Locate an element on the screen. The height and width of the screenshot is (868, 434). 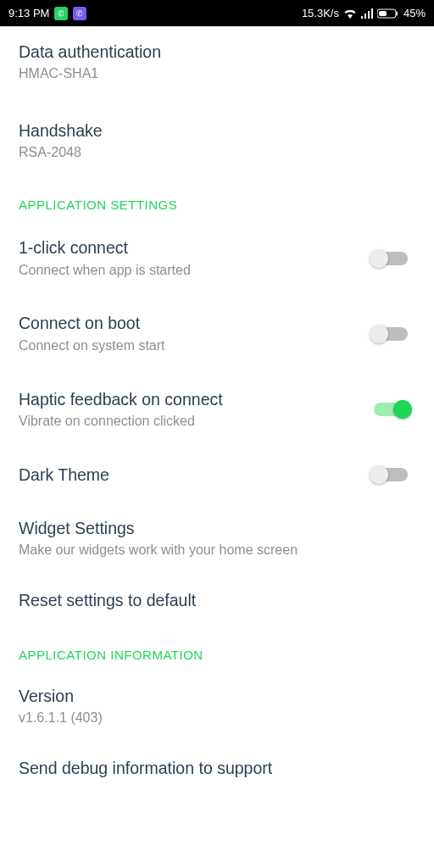
switch-dark-theme is located at coordinates (391, 475).